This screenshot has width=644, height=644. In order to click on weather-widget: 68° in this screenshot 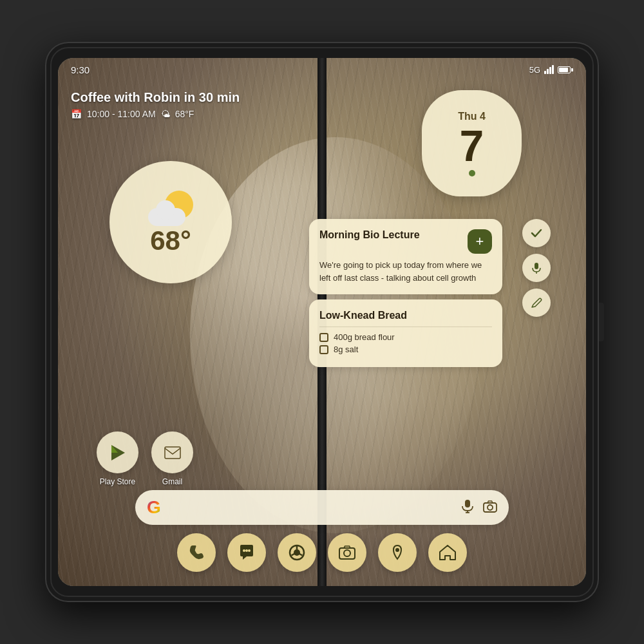, I will do `click(171, 222)`.